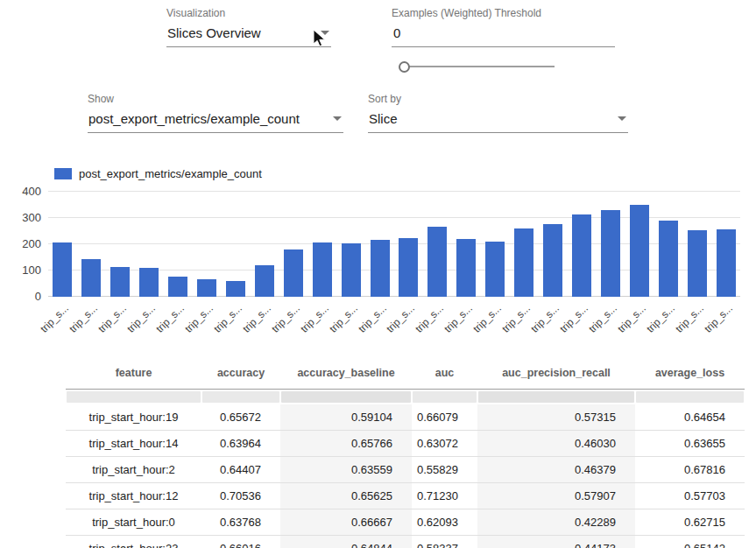 Image resolution: width=756 pixels, height=548 pixels. What do you see at coordinates (445, 417) in the screenshot?
I see `metric-cell: 0.66079` at bounding box center [445, 417].